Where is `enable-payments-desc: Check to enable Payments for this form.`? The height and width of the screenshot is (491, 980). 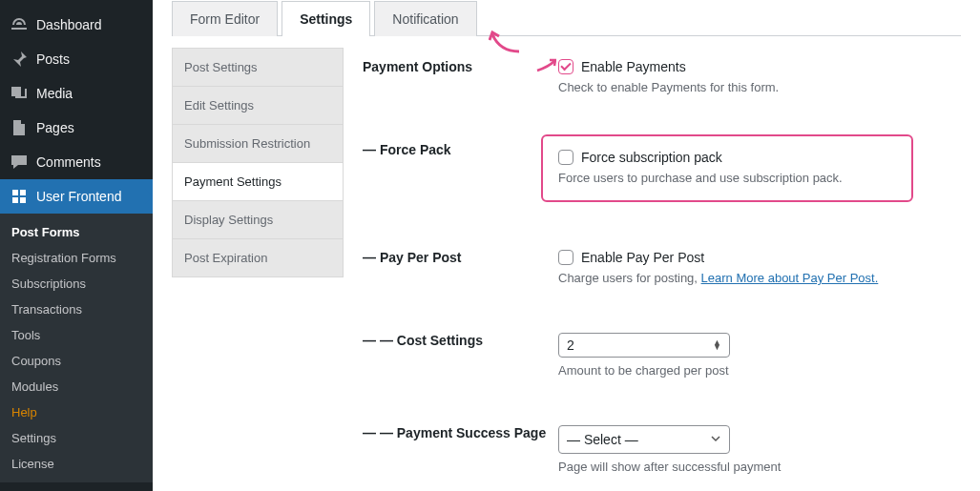 enable-payments-desc: Check to enable Payments for this form. is located at coordinates (760, 88).